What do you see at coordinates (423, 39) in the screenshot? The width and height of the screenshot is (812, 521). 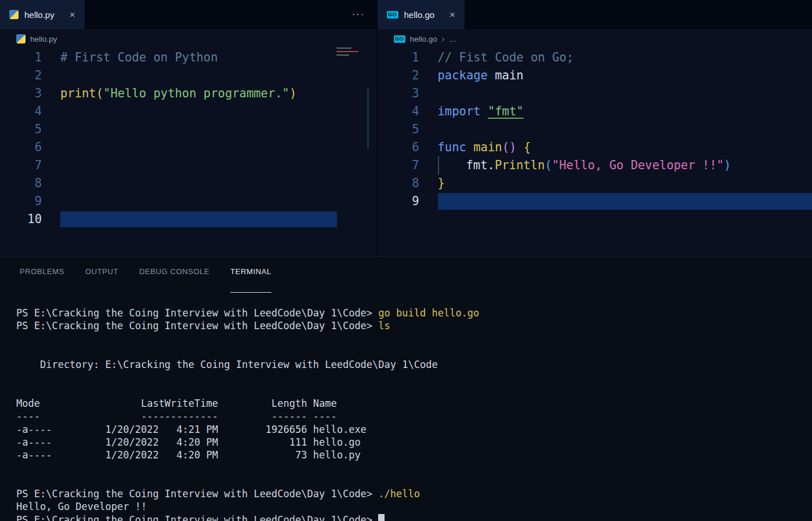 I see `breadcrumb-file: hello.go` at bounding box center [423, 39].